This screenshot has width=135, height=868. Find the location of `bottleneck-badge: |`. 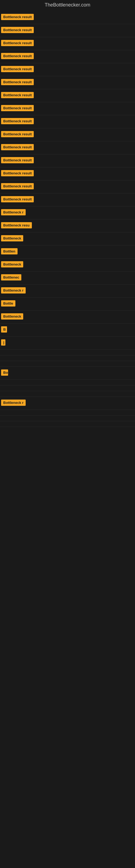

bottleneck-badge: | is located at coordinates (3, 342).